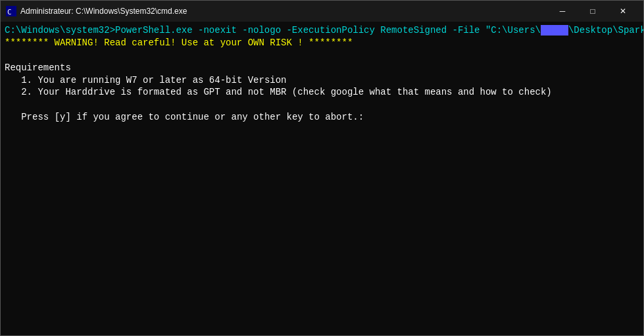  What do you see at coordinates (322, 55) in the screenshot?
I see `terminal-blank1` at bounding box center [322, 55].